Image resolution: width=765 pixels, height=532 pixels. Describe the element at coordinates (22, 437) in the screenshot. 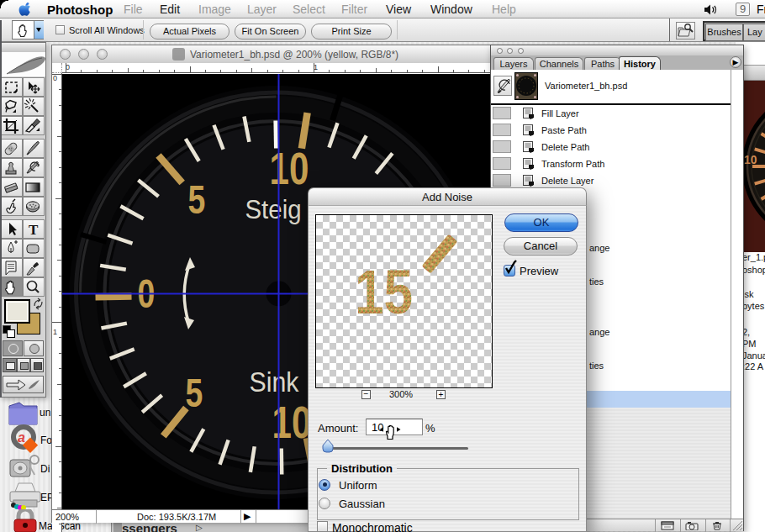

I see `svg-text: a` at that location.